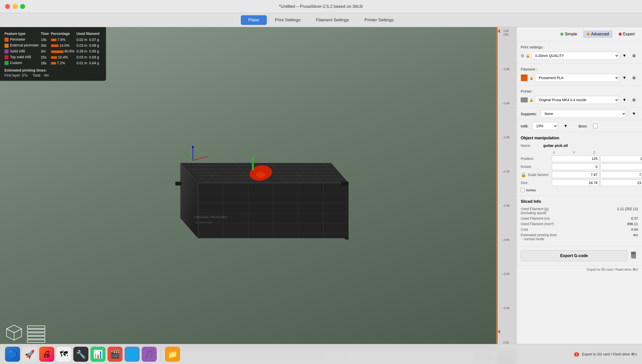  What do you see at coordinates (524, 229) in the screenshot?
I see `cost-label: Cost` at bounding box center [524, 229].